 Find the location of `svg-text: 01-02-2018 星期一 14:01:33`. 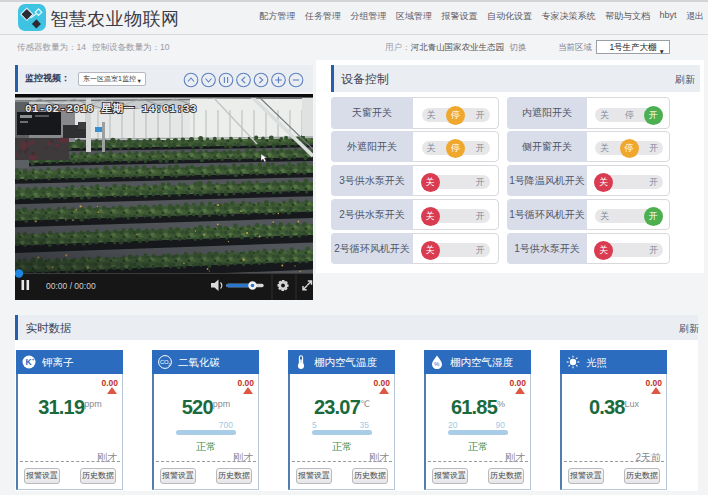

svg-text: 01-02-2018 星期一 14:01:33 is located at coordinates (111, 108).